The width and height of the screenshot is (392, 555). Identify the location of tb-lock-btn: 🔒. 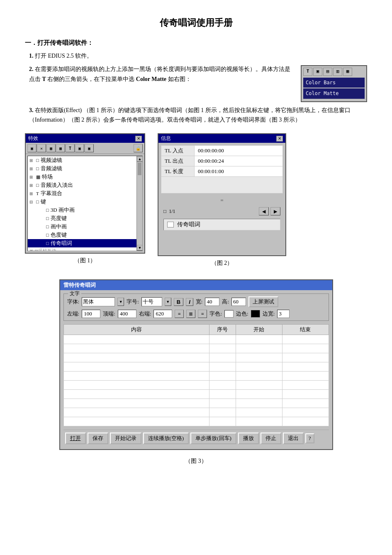
(138, 148).